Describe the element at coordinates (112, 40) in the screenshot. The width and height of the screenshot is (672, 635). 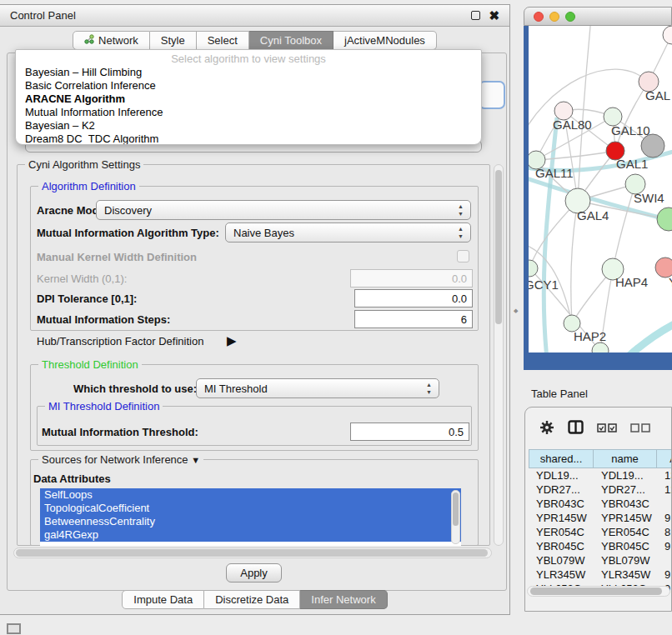
I see `tab-network: Network` at that location.